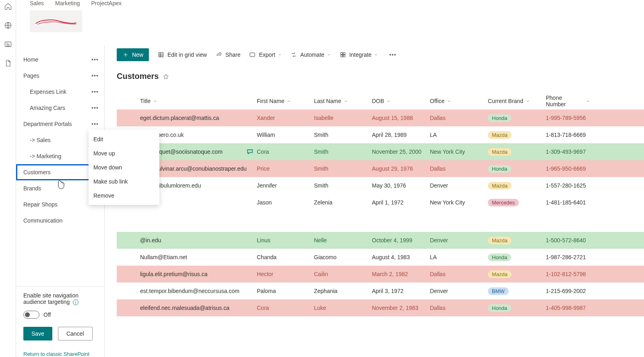 This screenshot has height=357, width=644. Describe the element at coordinates (401, 135) in the screenshot. I see `cell-dob: April 28, 1989` at that location.